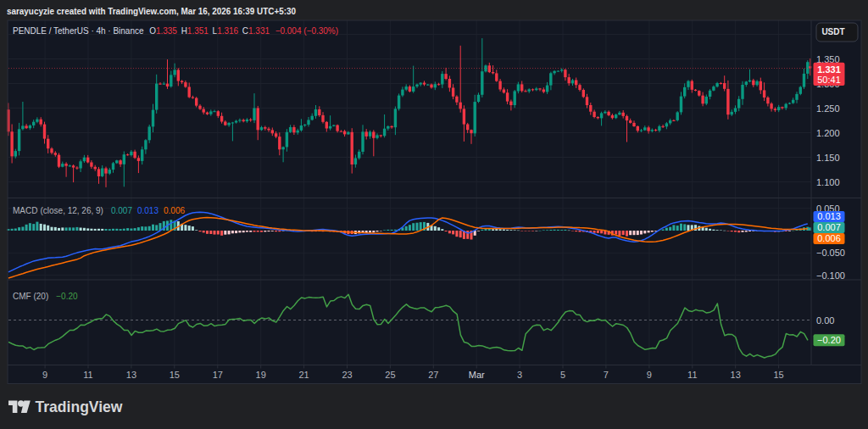 The width and height of the screenshot is (868, 429). What do you see at coordinates (829, 340) in the screenshot?
I see `svg-text: −0.20` at bounding box center [829, 340].